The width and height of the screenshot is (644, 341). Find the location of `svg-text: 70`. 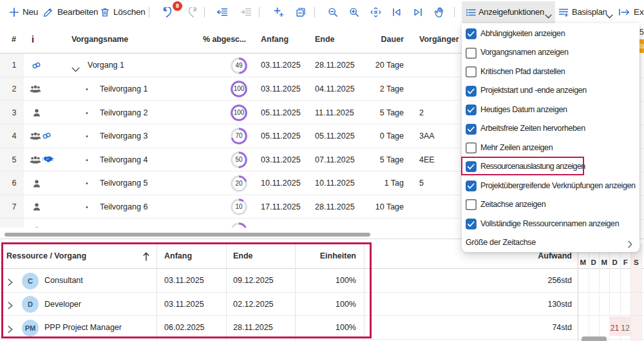

svg-text: 70 is located at coordinates (239, 137).